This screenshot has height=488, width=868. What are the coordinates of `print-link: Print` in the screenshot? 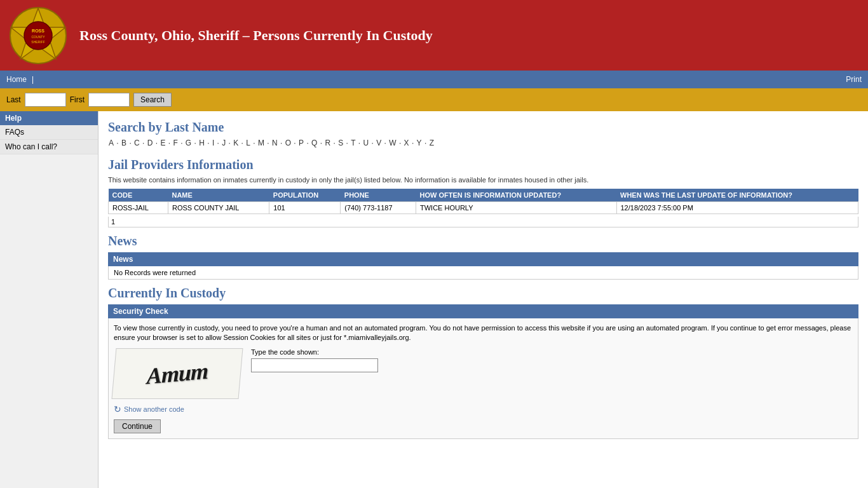 It's located at (854, 79).